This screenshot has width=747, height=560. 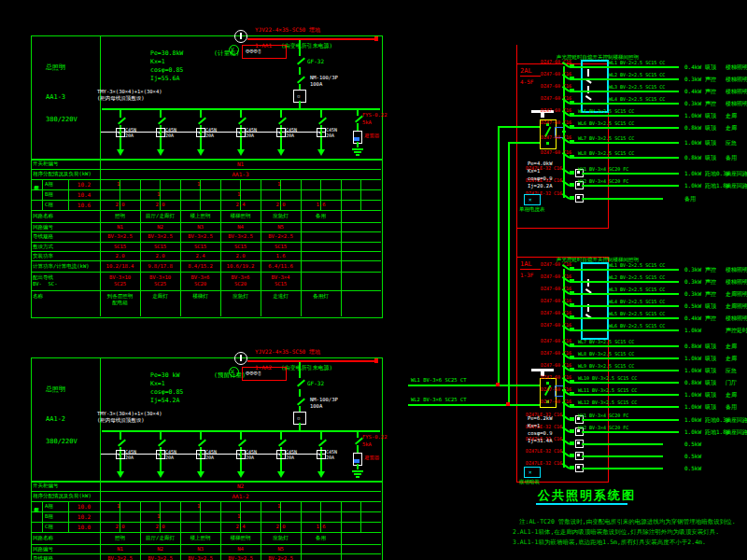 What do you see at coordinates (588, 283) in the screenshot?
I see `control-breaker-icon` at bounding box center [588, 283].